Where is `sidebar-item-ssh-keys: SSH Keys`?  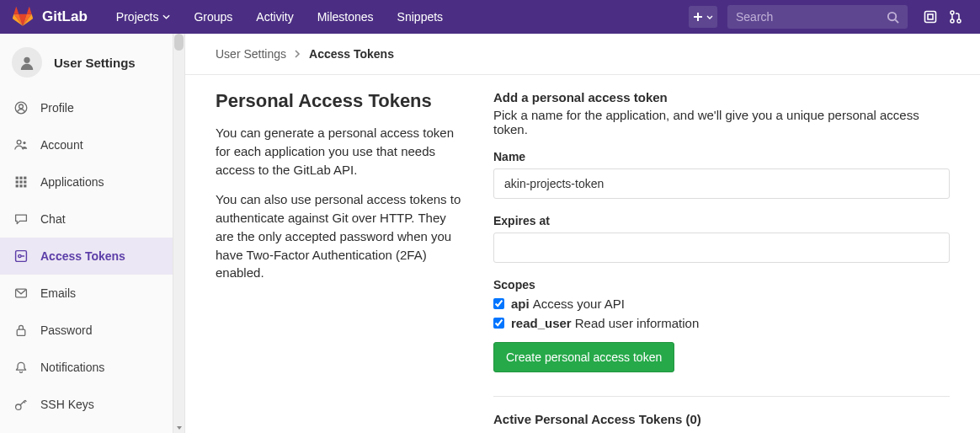
sidebar-item-ssh-keys: SSH Keys is located at coordinates (86, 404).